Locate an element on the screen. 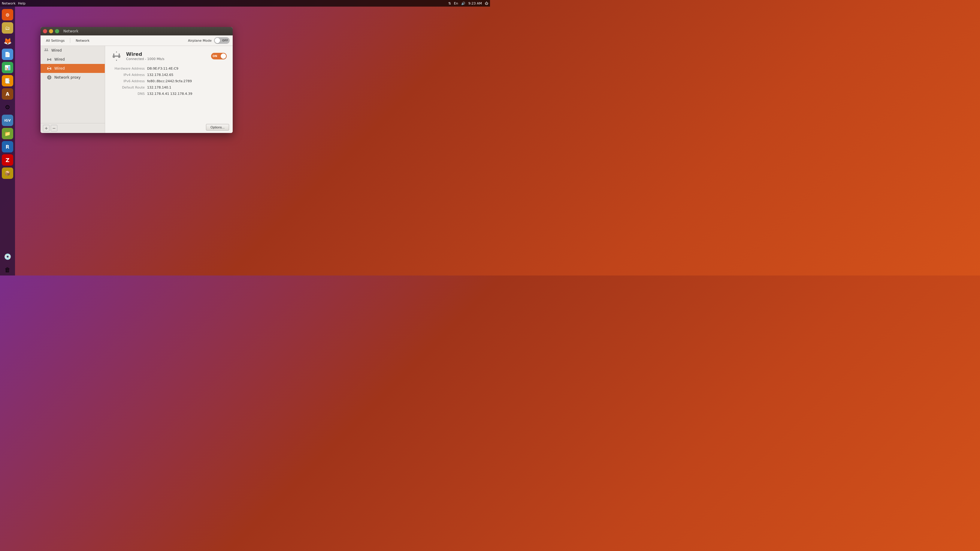  toggle-on-label: ON is located at coordinates (215, 56).